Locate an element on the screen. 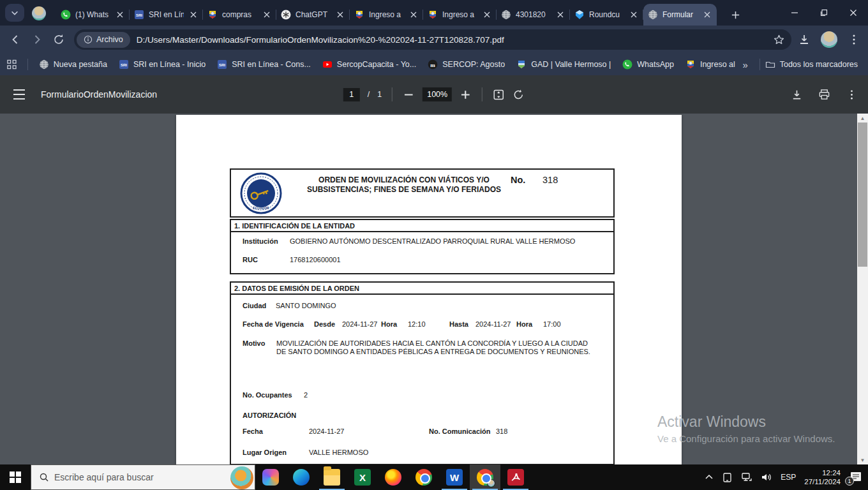 The width and height of the screenshot is (868, 490). bookmark-label: Nueva pestaña is located at coordinates (80, 64).